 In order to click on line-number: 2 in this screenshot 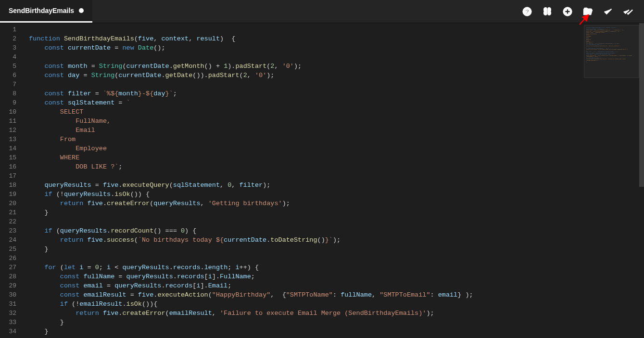, I will do `click(8, 39)`.